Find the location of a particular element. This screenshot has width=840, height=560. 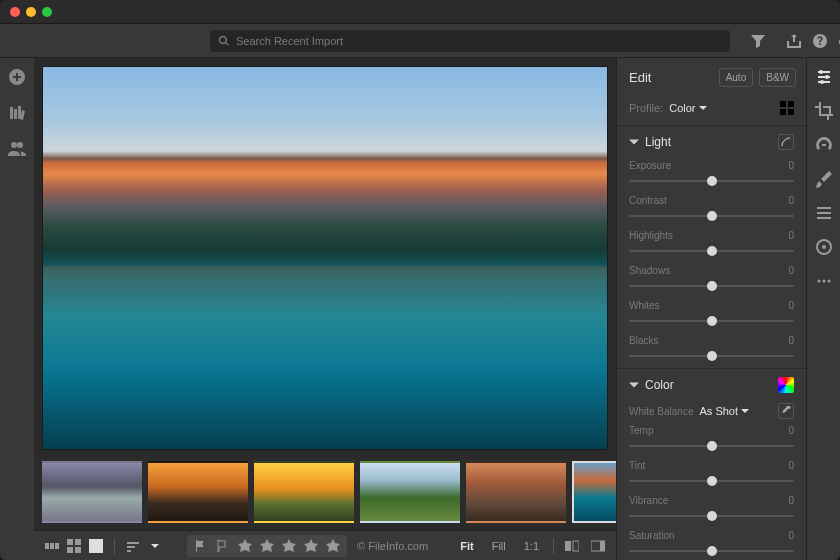

crop-tool-button is located at coordinates (824, 111).